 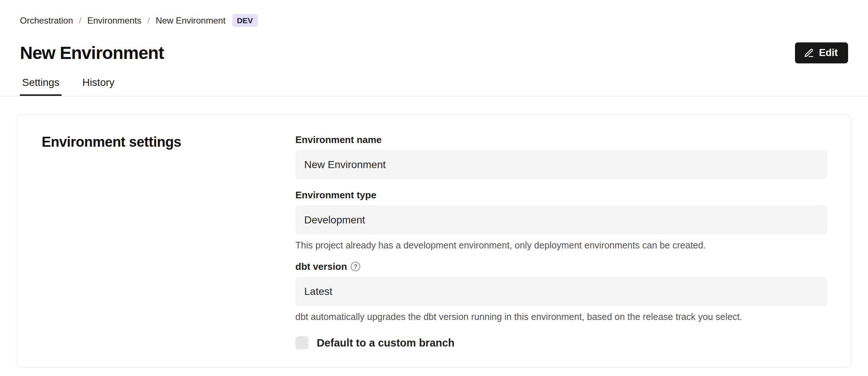 I want to click on breadcrumb-item-environments: Environments, so click(x=114, y=21).